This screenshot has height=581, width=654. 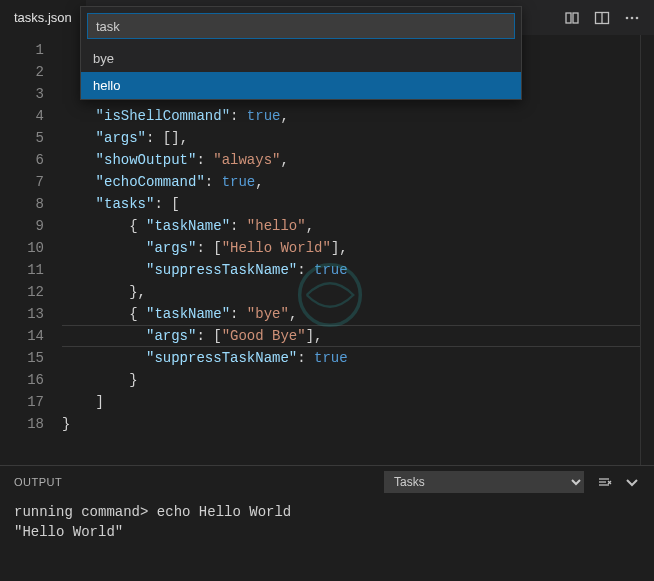 I want to click on tab-filename: tasks.json, so click(x=43, y=18).